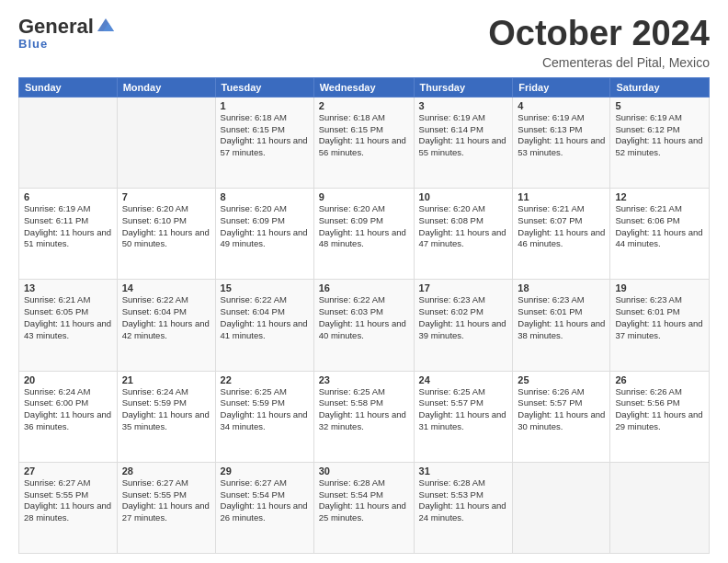 The width and height of the screenshot is (728, 563). What do you see at coordinates (463, 318) in the screenshot?
I see `cell-info-17: Sunrise: 6:23 AM Sunset: 6:02 PM Dayligh…` at bounding box center [463, 318].